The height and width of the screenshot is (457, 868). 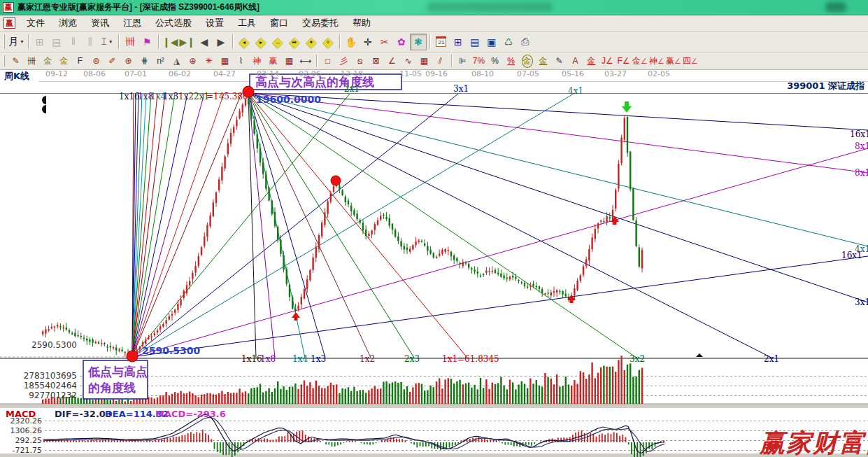 I want to click on parallel-lines-button: ⫽, so click(x=441, y=62).